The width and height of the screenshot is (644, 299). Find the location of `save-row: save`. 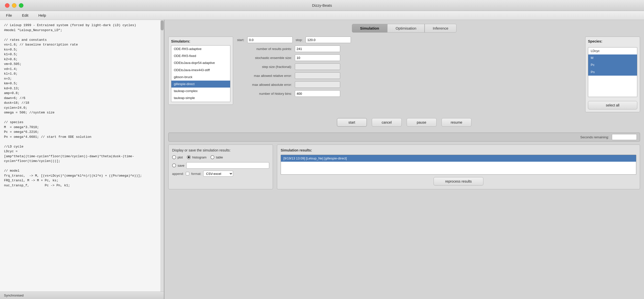

save-row: save is located at coordinates (220, 165).